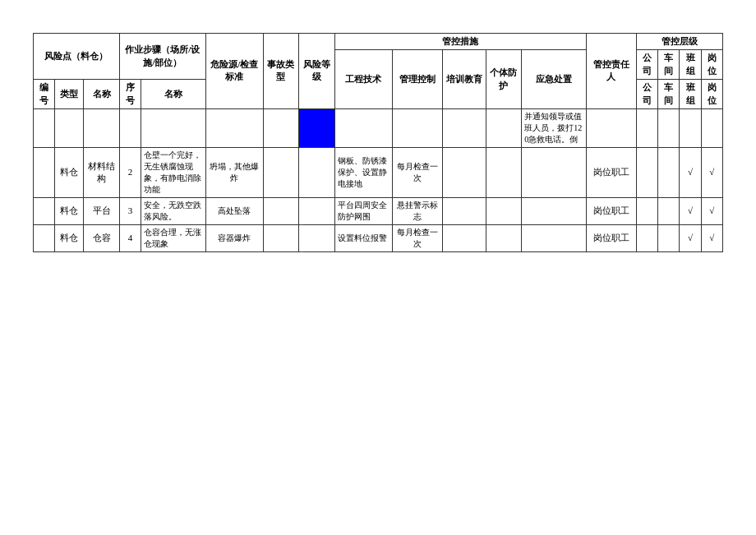  I want to click on cell-post, so click(712, 128).